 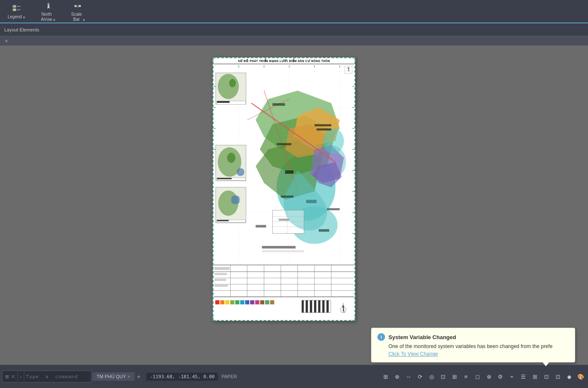 I want to click on snap-icon: ⊞, so click(x=385, y=377).